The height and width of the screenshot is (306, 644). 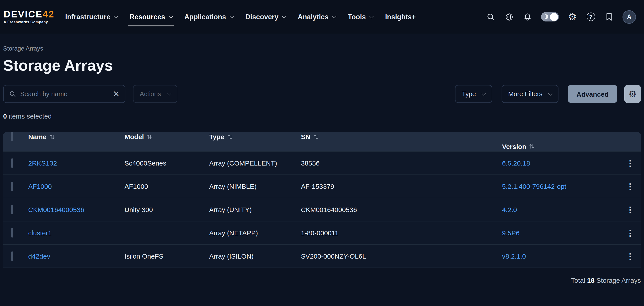 I want to click on settings-gear-icon: ⚙, so click(x=572, y=17).